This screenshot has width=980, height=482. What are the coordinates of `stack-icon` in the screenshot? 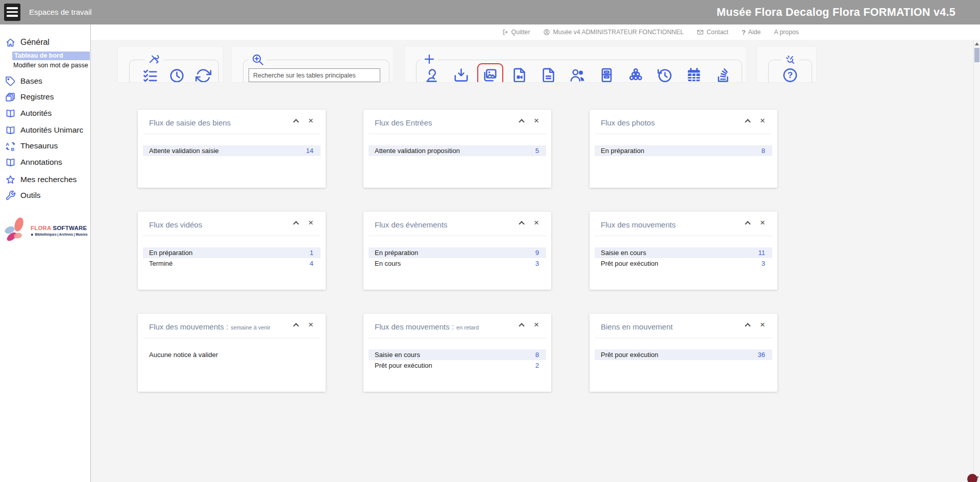 It's located at (723, 74).